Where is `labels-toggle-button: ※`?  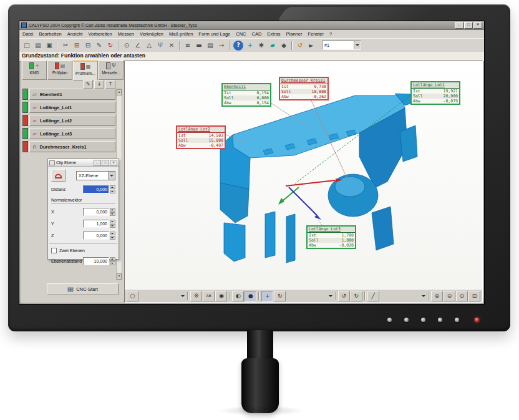
labels-toggle-button: ※ is located at coordinates (196, 296).